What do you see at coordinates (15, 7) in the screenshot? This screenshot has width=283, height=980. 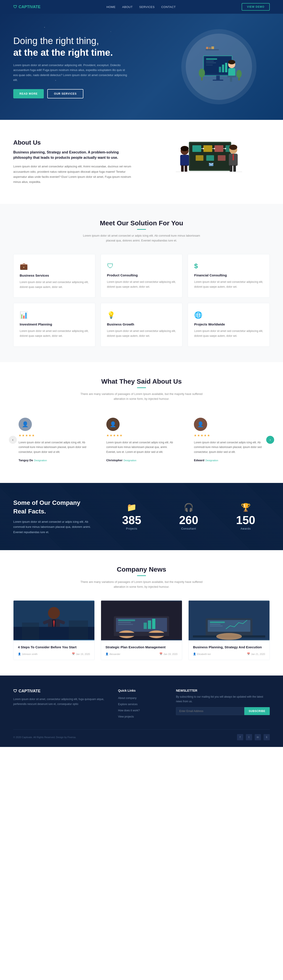 I see `logo-icon: 🛡` at bounding box center [15, 7].